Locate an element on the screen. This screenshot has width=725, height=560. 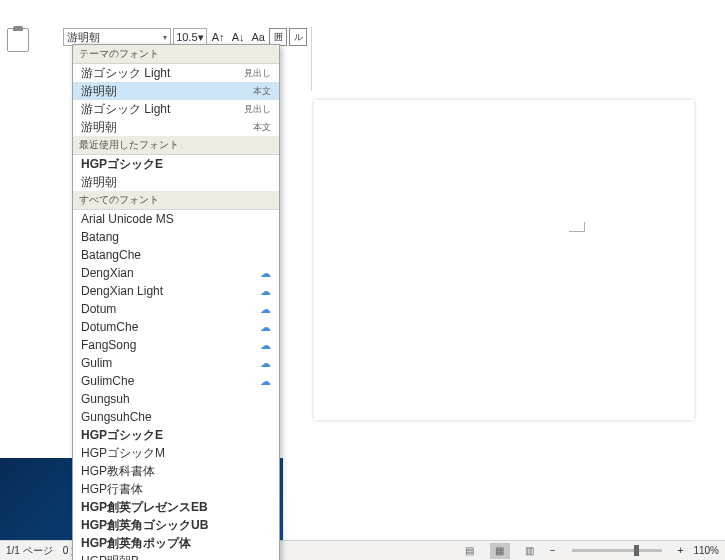
font-option: GulimChe☁ is located at coordinates (176, 381).